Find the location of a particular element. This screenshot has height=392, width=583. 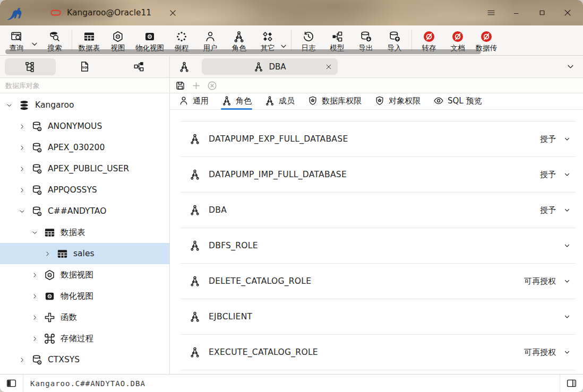

maximize-icon is located at coordinates (542, 13).